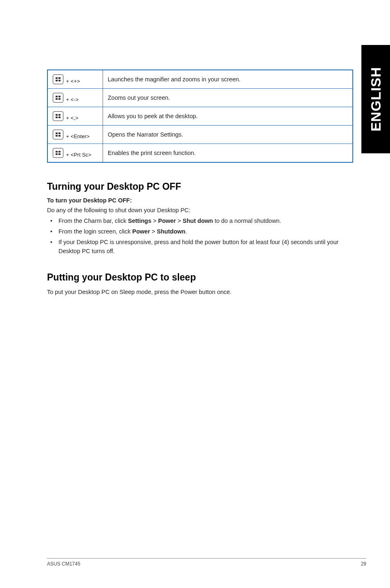 The height and width of the screenshot is (588, 390). I want to click on bullet-list: From the Charm bar, click Settings > Pow…, so click(200, 236).